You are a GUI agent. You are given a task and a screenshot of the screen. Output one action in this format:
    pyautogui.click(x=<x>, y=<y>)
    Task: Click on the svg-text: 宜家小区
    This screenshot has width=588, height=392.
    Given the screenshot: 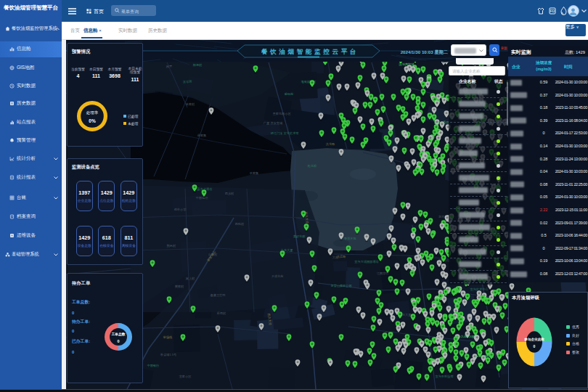 What is the action you would take?
    pyautogui.click(x=186, y=376)
    